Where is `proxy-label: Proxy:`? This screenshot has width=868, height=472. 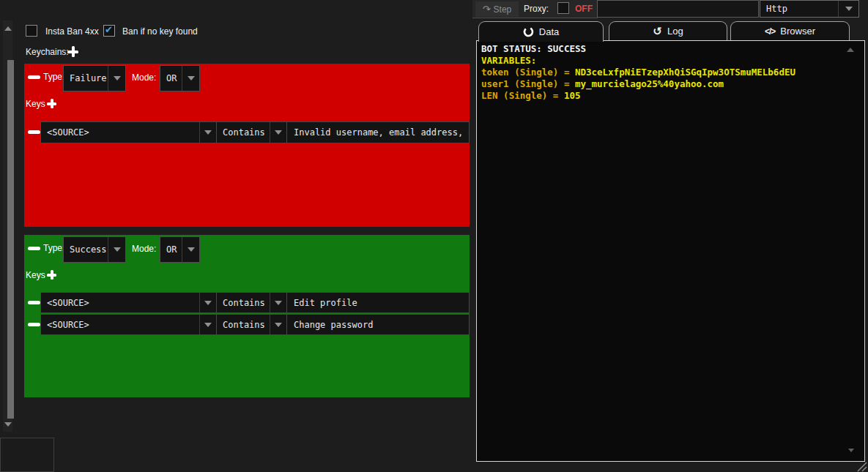
proxy-label: Proxy: is located at coordinates (536, 9).